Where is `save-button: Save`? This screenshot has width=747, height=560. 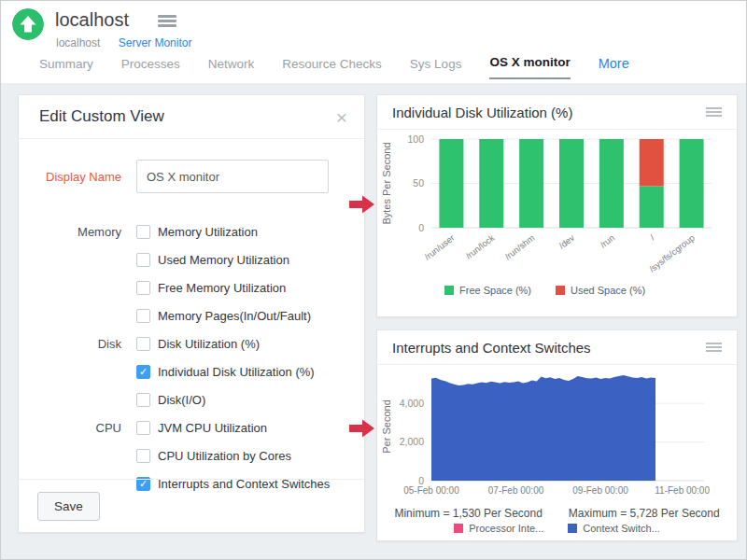
save-button: Save is located at coordinates (69, 506).